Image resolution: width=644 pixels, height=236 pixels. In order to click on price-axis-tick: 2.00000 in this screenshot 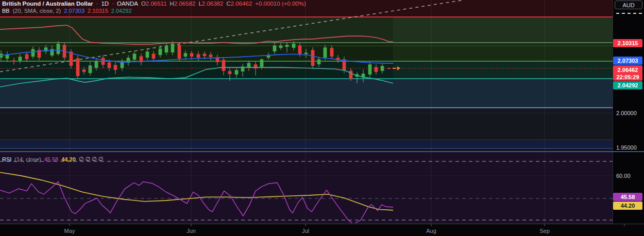, I will do `click(630, 113)`.